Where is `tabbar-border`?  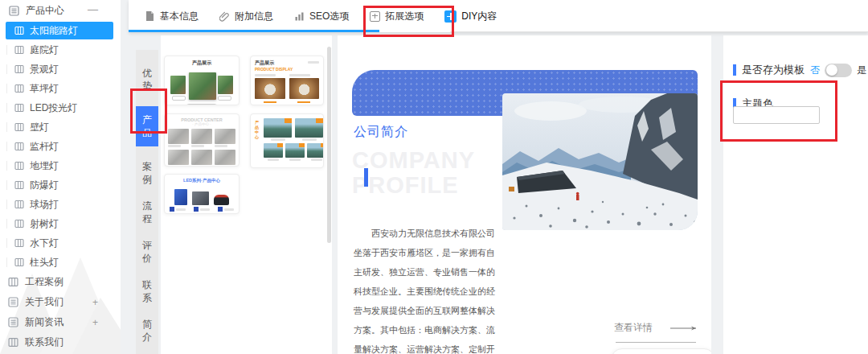
tabbar-border is located at coordinates (659, 32).